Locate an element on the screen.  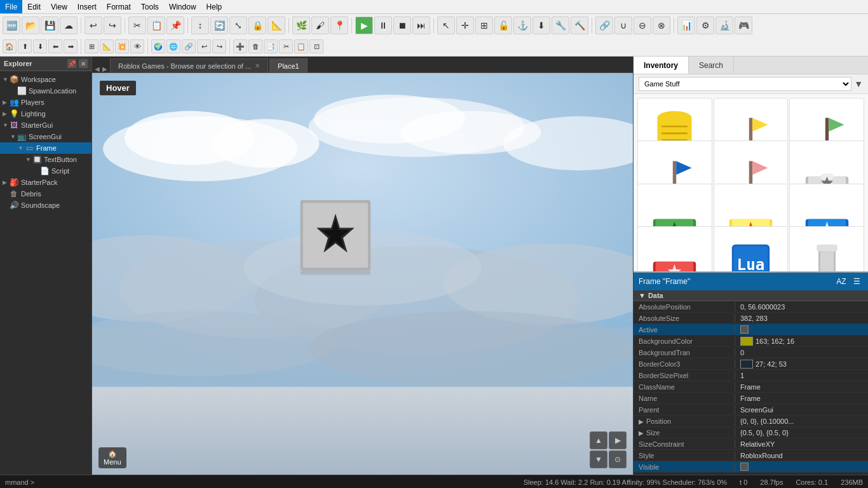
toolbar-redo-button: ↪ is located at coordinates (112, 25).